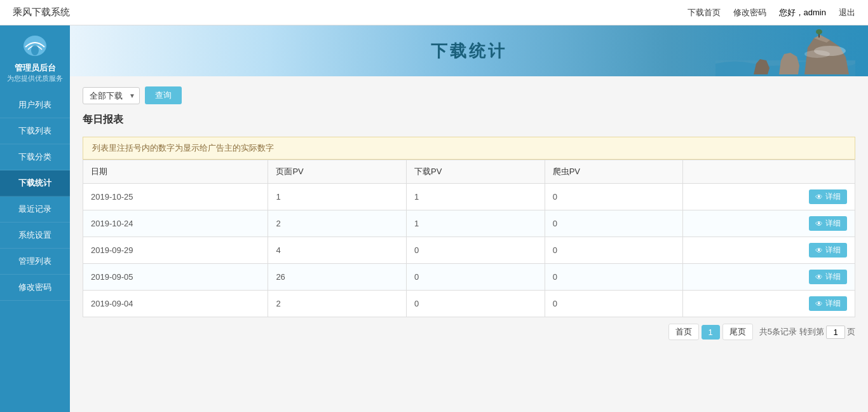 The height and width of the screenshot is (412, 868). What do you see at coordinates (469, 148) in the screenshot?
I see `notice-box: 列表里注括号内的数字为显示给广告主的实际数字` at bounding box center [469, 148].